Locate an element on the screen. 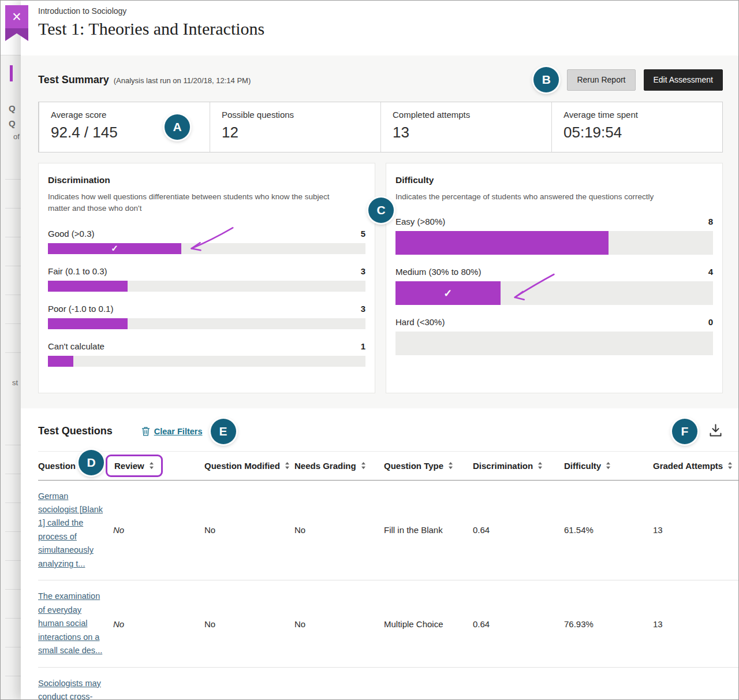  background-text: st is located at coordinates (15, 382).